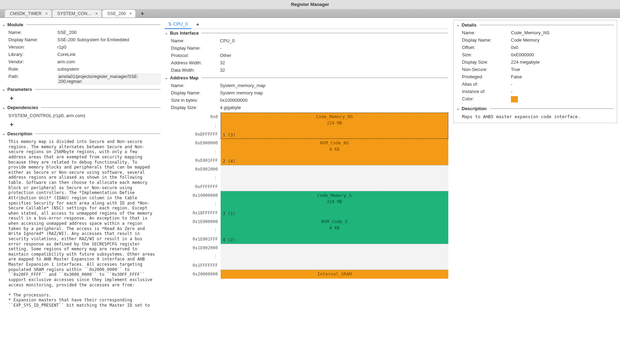 This screenshot has height=364, width=620. What do you see at coordinates (486, 77) in the screenshot?
I see `details-priv-label: Privileged:` at bounding box center [486, 77].